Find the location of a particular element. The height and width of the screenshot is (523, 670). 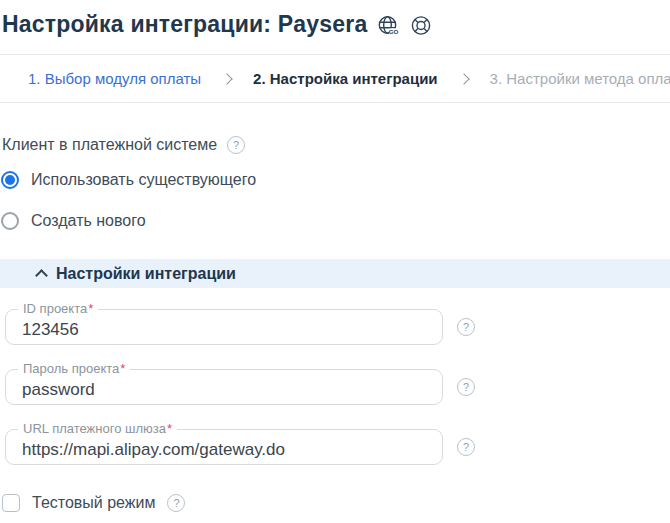

radio-use-existing-label: Использовать существующего is located at coordinates (144, 180).